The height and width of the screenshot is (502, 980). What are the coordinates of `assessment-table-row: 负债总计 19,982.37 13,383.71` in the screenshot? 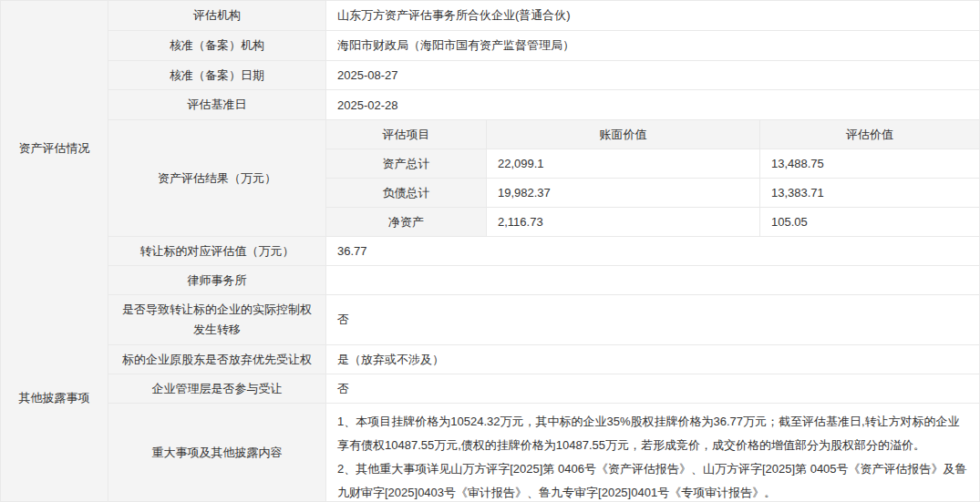 It's located at (653, 193).